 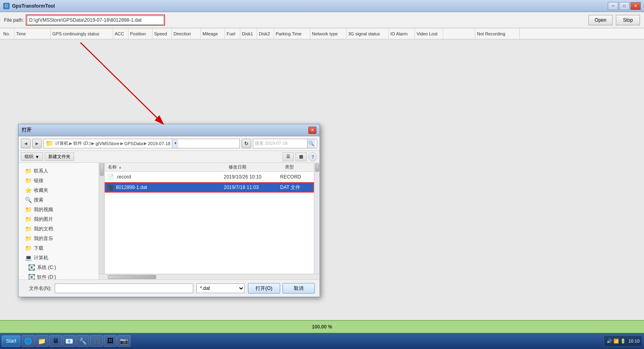 I want to click on file-list-scrollbar-thumb, so click(x=317, y=168).